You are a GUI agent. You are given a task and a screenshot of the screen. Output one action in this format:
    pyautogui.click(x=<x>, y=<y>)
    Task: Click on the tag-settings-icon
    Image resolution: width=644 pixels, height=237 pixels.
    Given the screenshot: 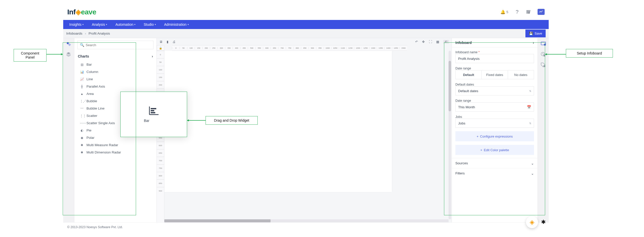 What is the action you would take?
    pyautogui.click(x=543, y=65)
    